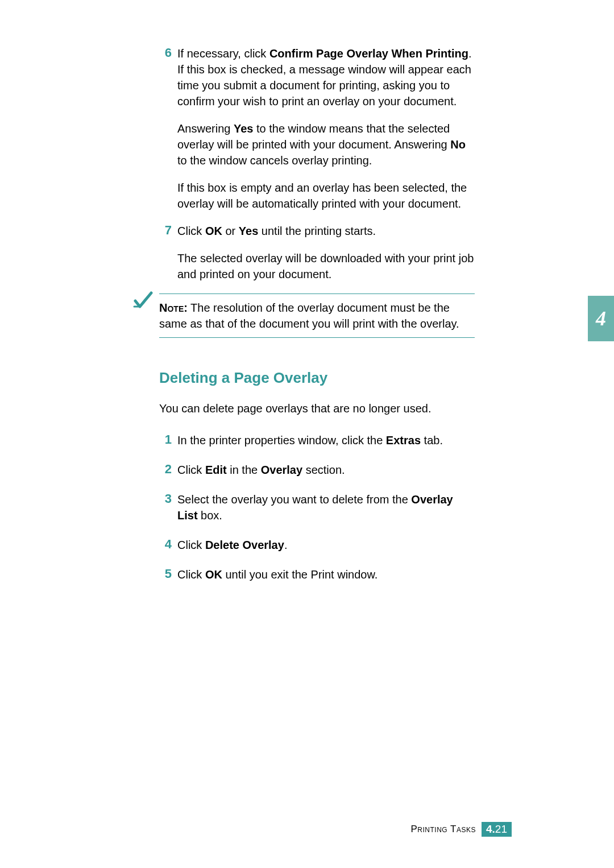 This screenshot has height=868, width=614. I want to click on step-body: Click OK until you exit the Print window…, so click(325, 574).